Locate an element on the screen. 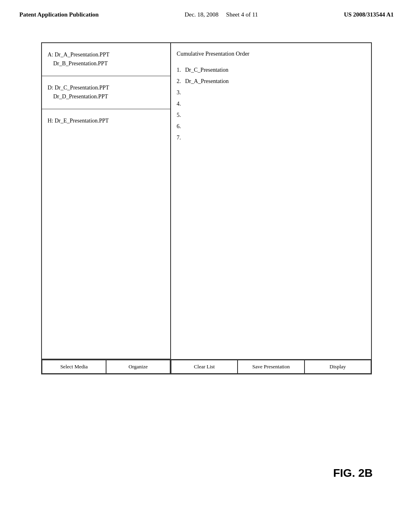 This screenshot has width=413, height=532. header-date: Dec. 18, 2008 is located at coordinates (202, 15).